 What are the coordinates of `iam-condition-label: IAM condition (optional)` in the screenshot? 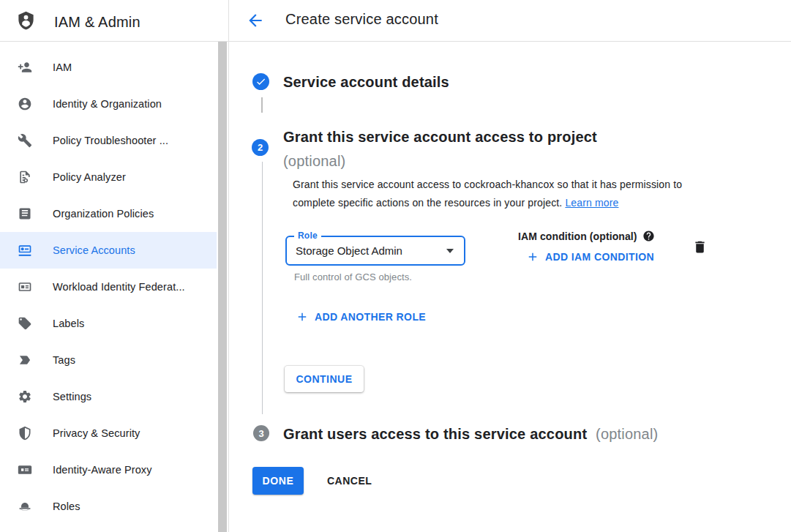 It's located at (587, 236).